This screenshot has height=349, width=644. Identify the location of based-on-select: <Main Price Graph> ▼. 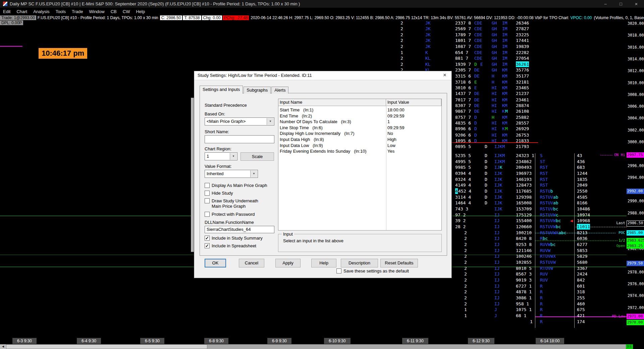
(239, 121).